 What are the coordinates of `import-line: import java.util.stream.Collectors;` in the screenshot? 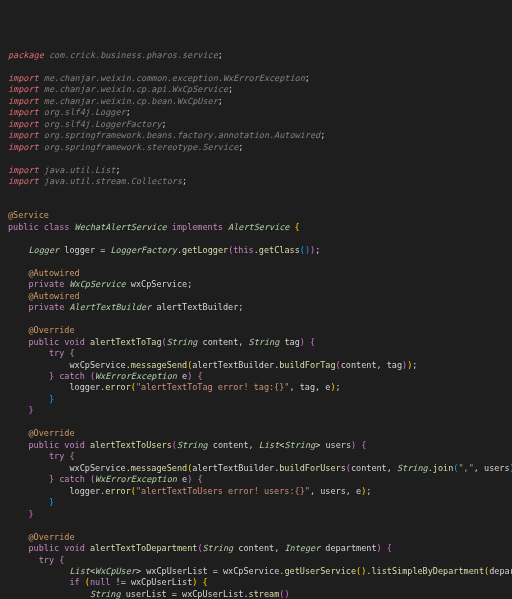 It's located at (98, 181).